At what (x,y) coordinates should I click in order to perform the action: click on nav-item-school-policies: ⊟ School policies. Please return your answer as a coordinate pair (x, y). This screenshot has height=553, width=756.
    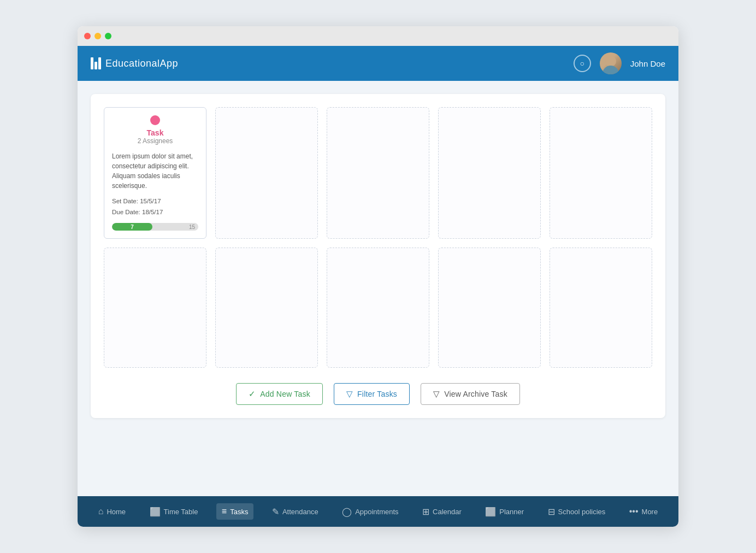
    Looking at the image, I should click on (577, 511).